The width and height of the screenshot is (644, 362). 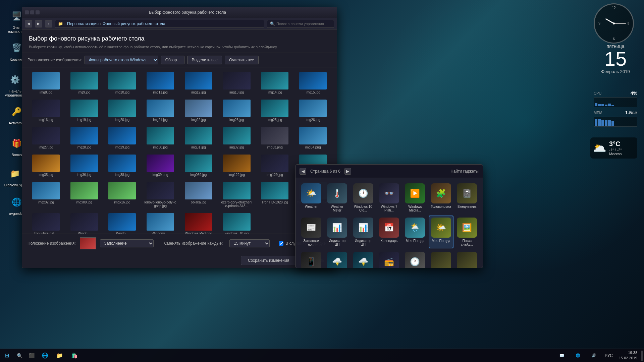 What do you see at coordinates (313, 138) in the screenshot?
I see `image-cell-23: img34.png` at bounding box center [313, 138].